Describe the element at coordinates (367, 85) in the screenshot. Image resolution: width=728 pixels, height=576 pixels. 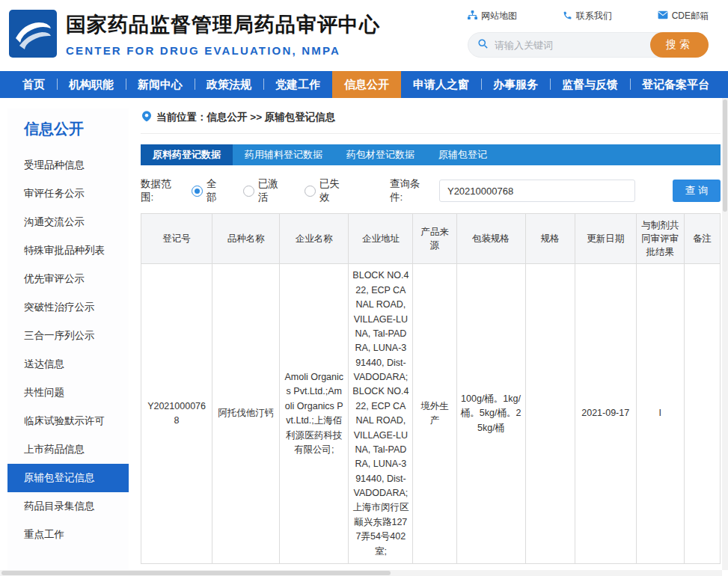
I see `nav-item-info-disclosure: 信息公开` at that location.